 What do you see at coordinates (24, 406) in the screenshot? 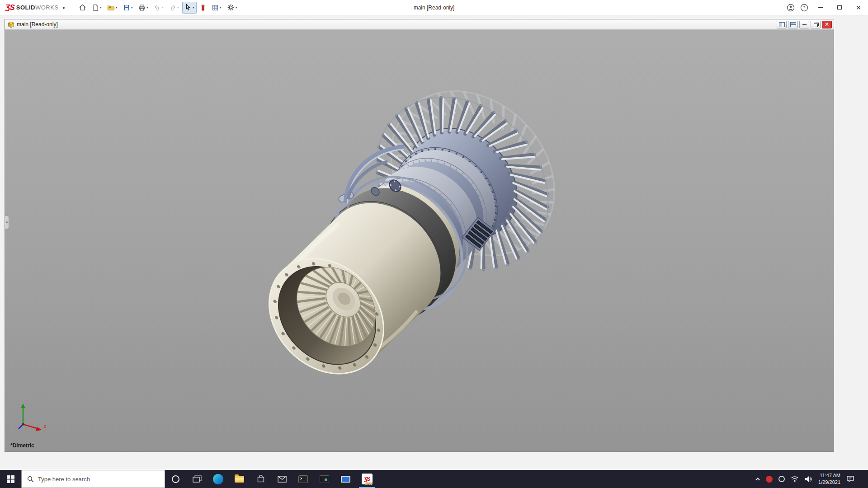
I see `y-axis-arrow` at bounding box center [24, 406].